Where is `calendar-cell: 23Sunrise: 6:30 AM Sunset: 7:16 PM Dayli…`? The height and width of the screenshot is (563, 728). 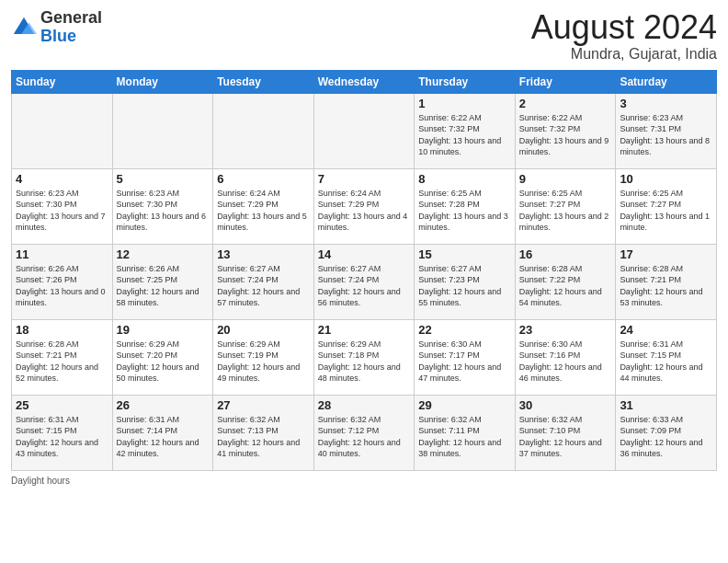
calendar-cell: 23Sunrise: 6:30 AM Sunset: 7:16 PM Dayli… is located at coordinates (565, 357).